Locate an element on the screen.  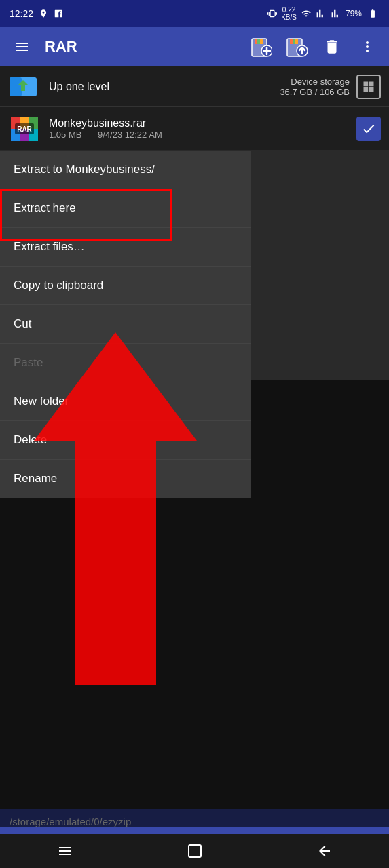
file-date: 9/4/23 12:22 AM is located at coordinates (130, 134).